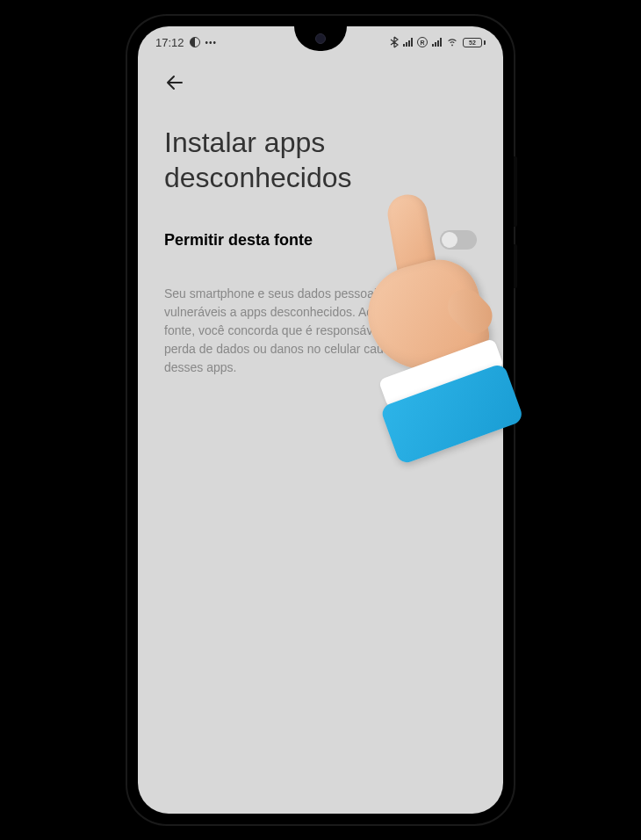 The image size is (641, 840). Describe the element at coordinates (195, 42) in the screenshot. I see `dnd-icon` at that location.